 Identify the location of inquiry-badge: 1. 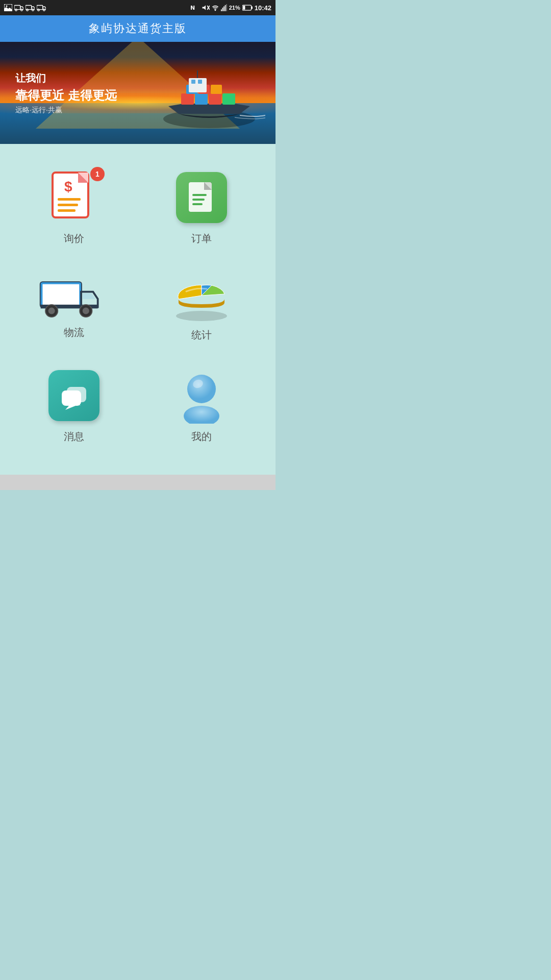
(97, 174).